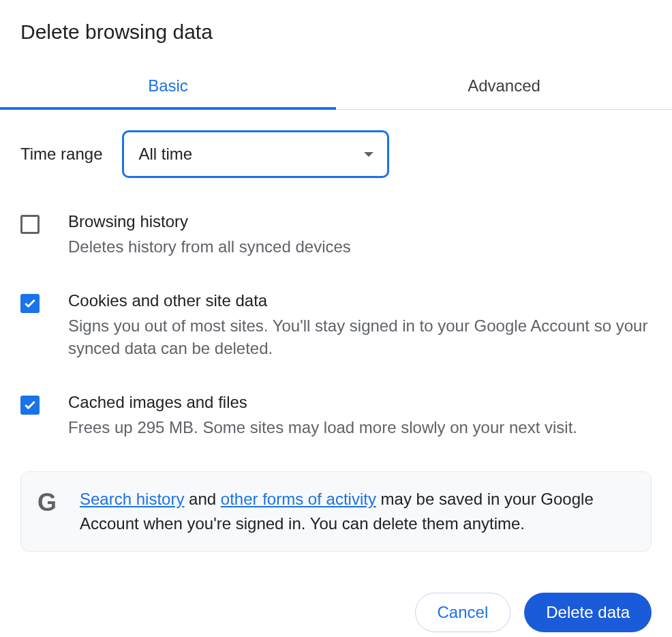 This screenshot has width=672, height=637. Describe the element at coordinates (463, 612) in the screenshot. I see `cancel-button: Cancel` at that location.